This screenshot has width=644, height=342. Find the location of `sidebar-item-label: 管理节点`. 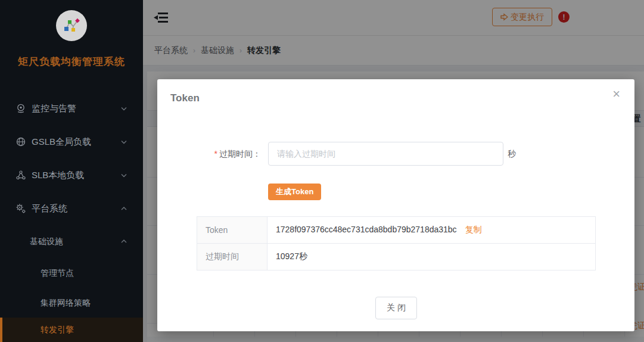

sidebar-item-label: 管理节点 is located at coordinates (57, 273).